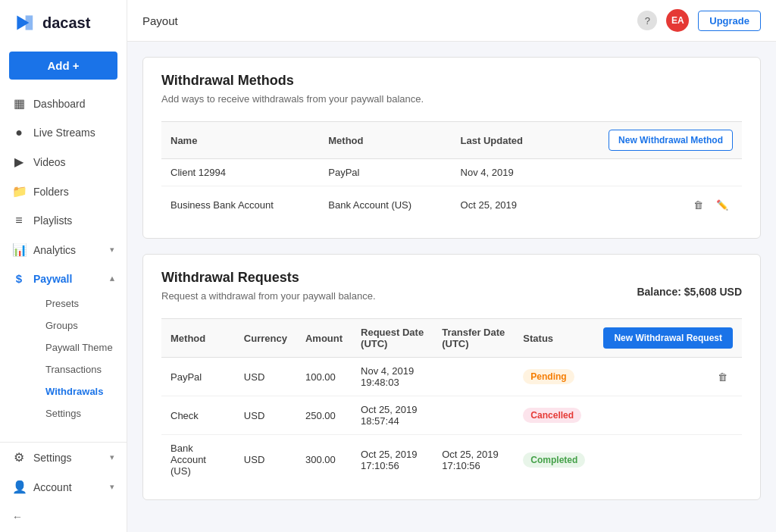  Describe the element at coordinates (729, 21) in the screenshot. I see `upgrade-button: Upgrade` at that location.